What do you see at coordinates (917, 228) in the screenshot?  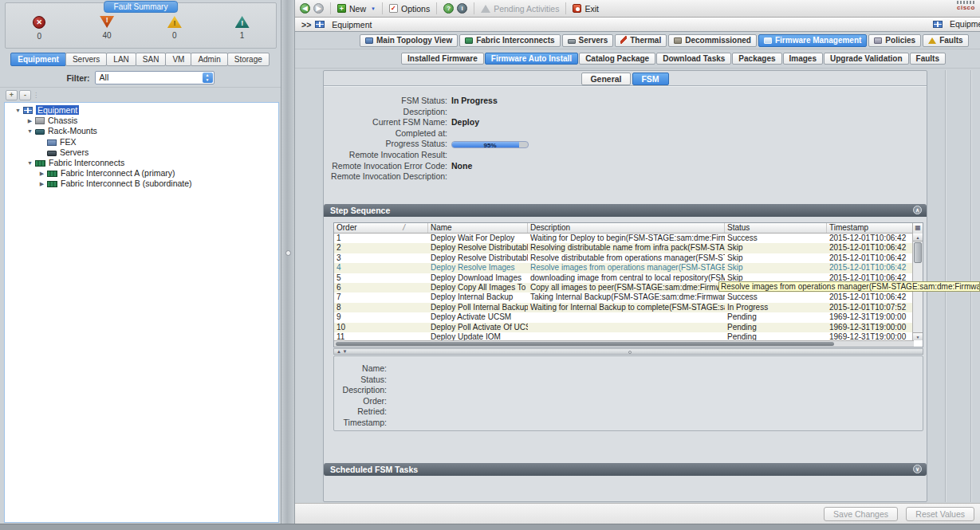 I see `table-customize-icon: ▦` at bounding box center [917, 228].